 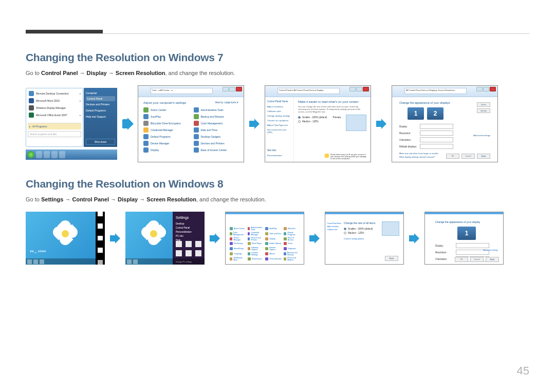 What do you see at coordinates (464, 238) in the screenshot?
I see `screenshot-win8-resolution: Change the appearance of your display 1 …` at bounding box center [464, 238].